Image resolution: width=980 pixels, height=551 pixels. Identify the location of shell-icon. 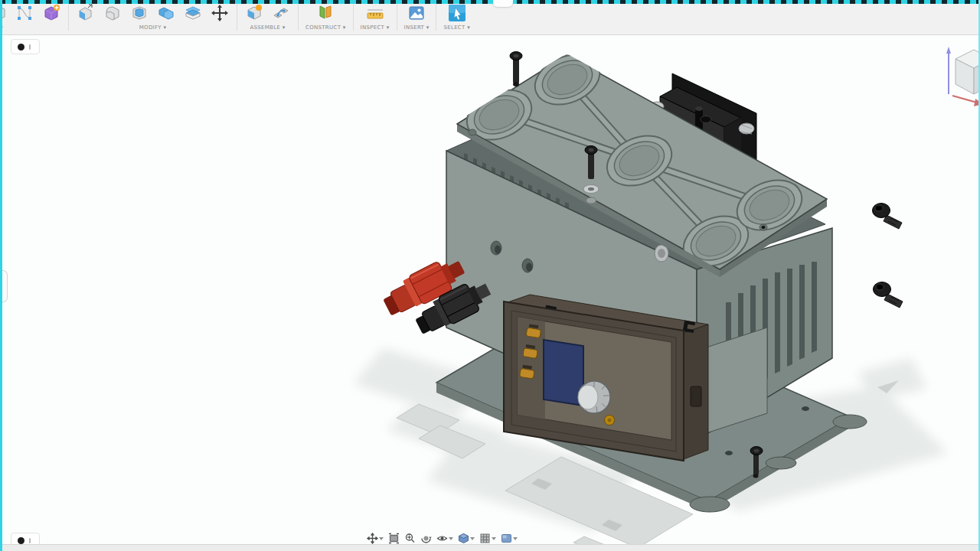
(139, 13).